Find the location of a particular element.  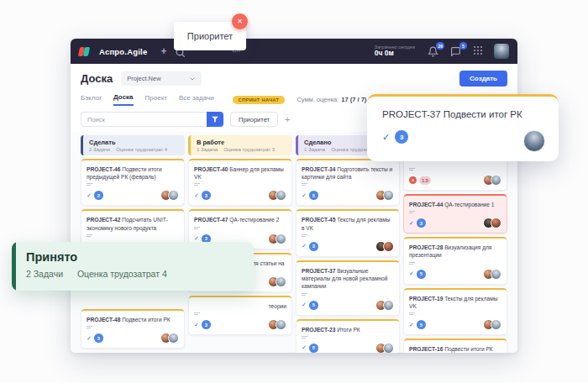

notifications-count: 26 is located at coordinates (440, 45).